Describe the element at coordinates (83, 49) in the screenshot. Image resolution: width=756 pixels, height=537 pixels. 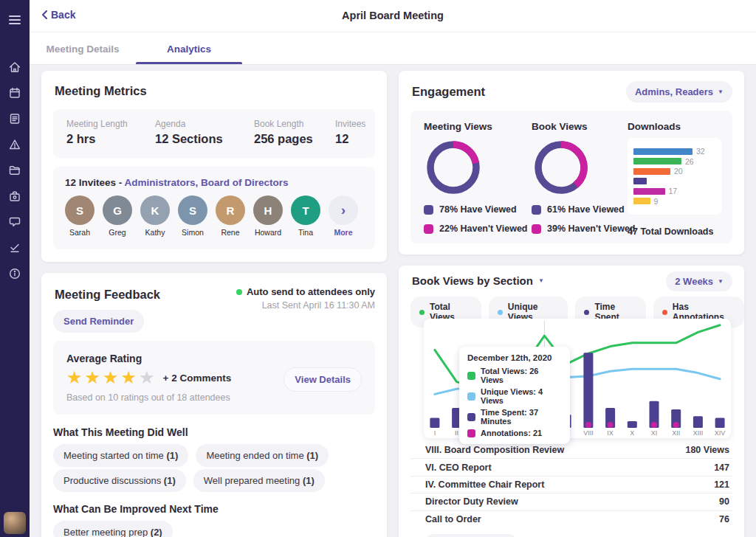
I see `tab-meeting-details: Meeting Details` at that location.